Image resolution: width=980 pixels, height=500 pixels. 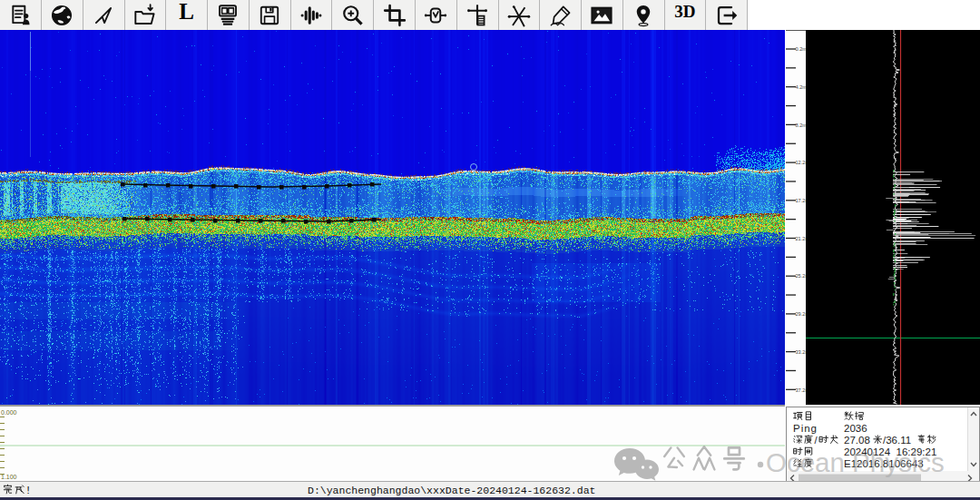 What do you see at coordinates (801, 125) in the screenshot?
I see `svg-text: 8.2m` at bounding box center [801, 125].